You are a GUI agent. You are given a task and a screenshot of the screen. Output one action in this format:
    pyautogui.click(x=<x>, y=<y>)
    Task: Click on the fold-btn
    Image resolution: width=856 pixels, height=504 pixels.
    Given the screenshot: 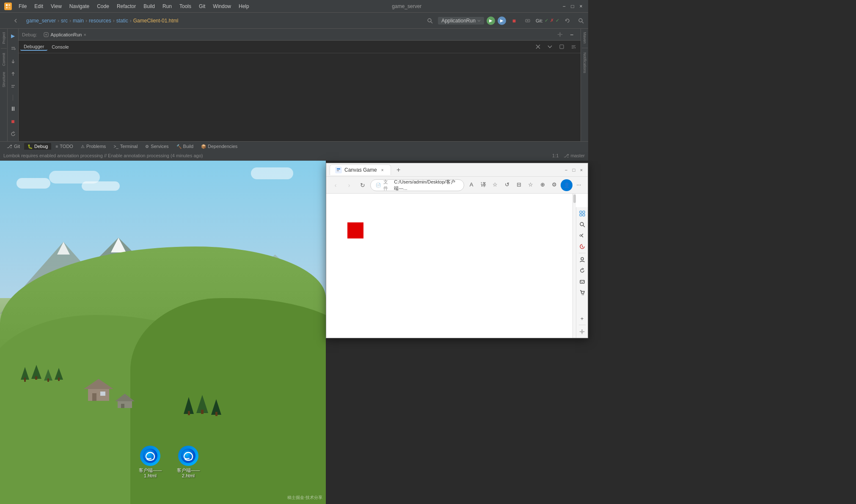 What is the action you would take?
    pyautogui.click(x=561, y=47)
    